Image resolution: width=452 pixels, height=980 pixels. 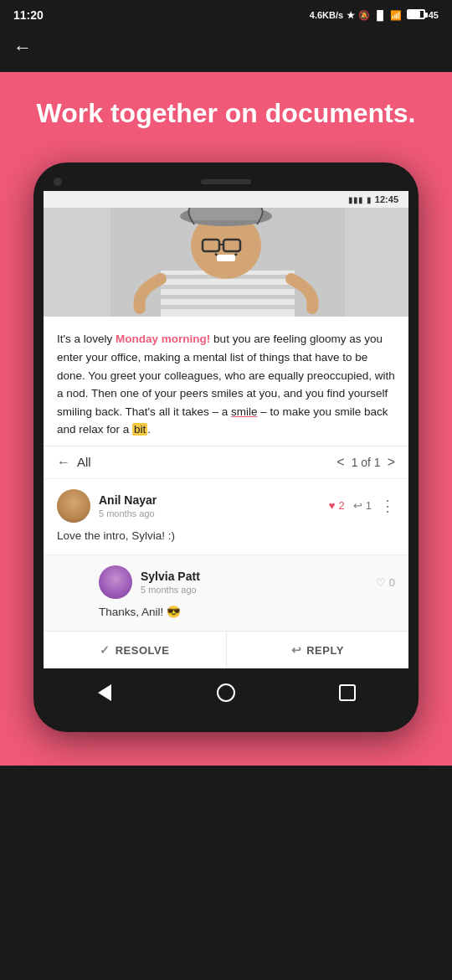 What do you see at coordinates (380, 15) in the screenshot?
I see `signal-icon: ▐▌` at bounding box center [380, 15].